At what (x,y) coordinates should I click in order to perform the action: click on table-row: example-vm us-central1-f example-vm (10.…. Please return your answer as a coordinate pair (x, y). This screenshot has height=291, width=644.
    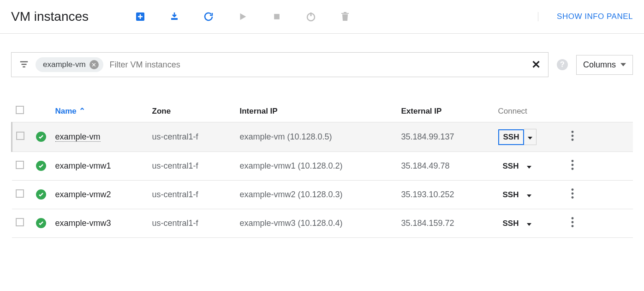
    Looking at the image, I should click on (323, 137).